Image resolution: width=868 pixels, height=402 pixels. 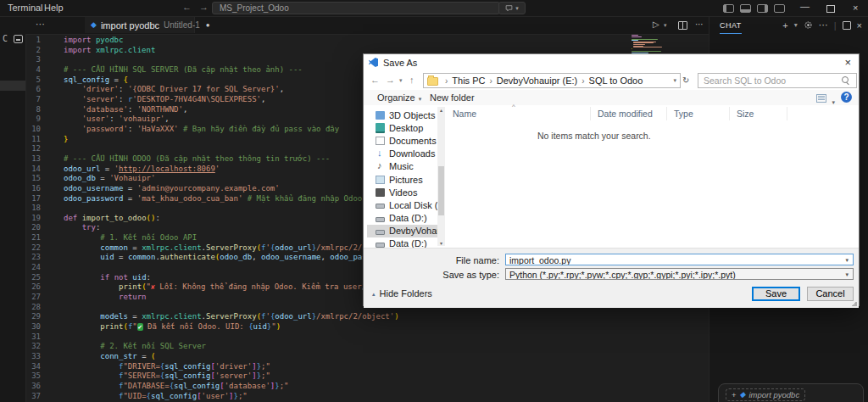 What do you see at coordinates (453, 98) in the screenshot?
I see `new-folder-button: New folder` at bounding box center [453, 98].